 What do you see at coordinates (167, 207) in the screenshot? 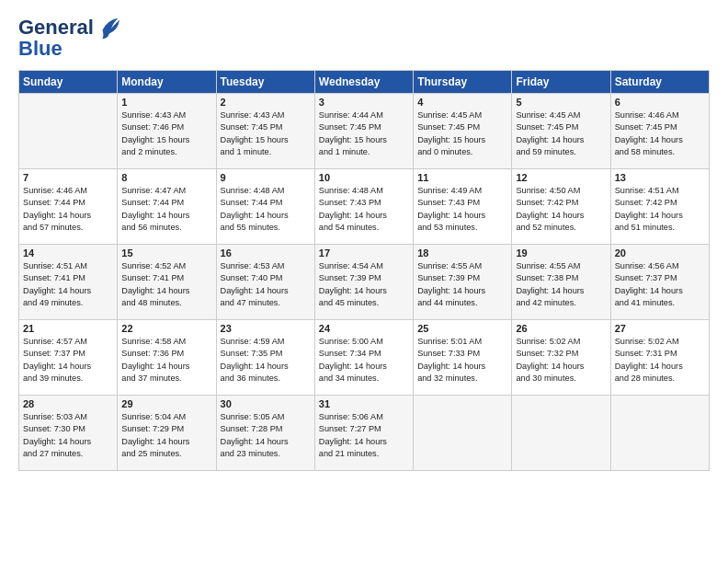
I see `calendar-cell: 8Sunrise: 4:47 AMSunset: 7:44 PMDaylight…` at bounding box center [167, 207].